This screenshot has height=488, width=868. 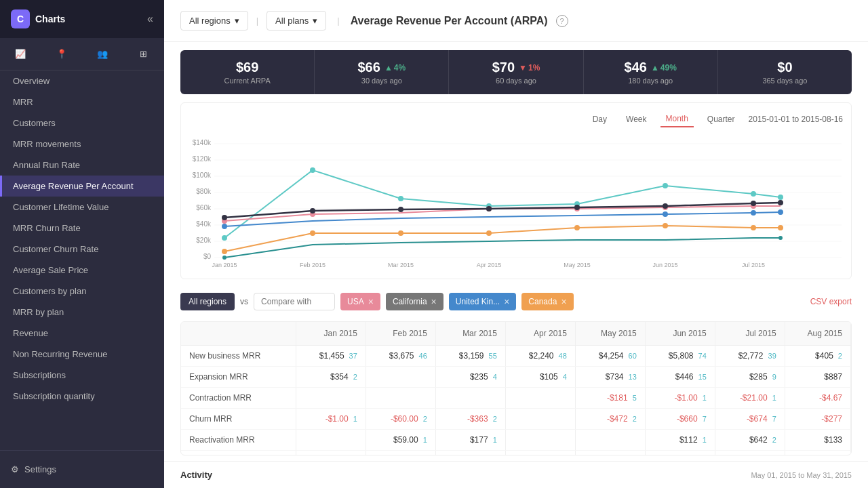 What do you see at coordinates (239, 441) in the screenshot?
I see `row-label: Reactivation MRR` at bounding box center [239, 441].